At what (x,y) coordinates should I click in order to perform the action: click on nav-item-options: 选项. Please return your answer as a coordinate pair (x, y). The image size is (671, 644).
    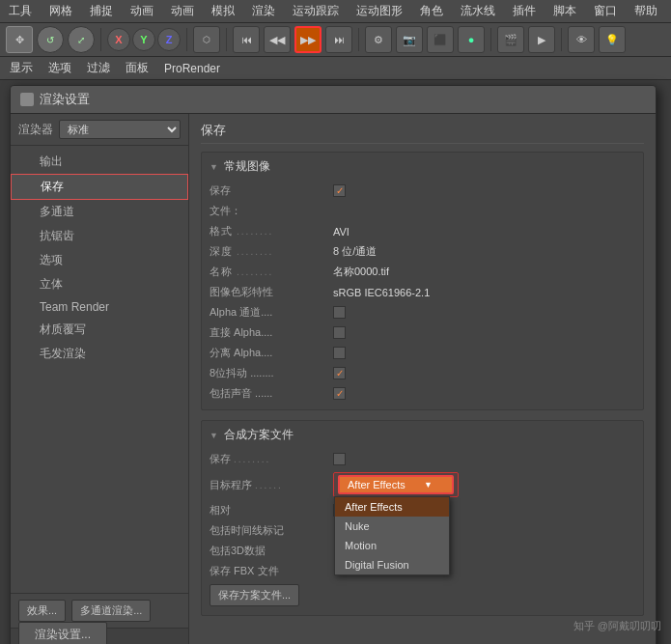
    Looking at the image, I should click on (99, 261).